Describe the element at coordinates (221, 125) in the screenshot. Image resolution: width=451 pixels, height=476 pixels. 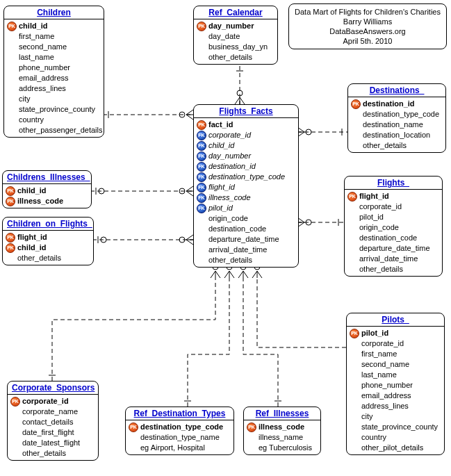
I see `attribute-name: fact_id` at that location.